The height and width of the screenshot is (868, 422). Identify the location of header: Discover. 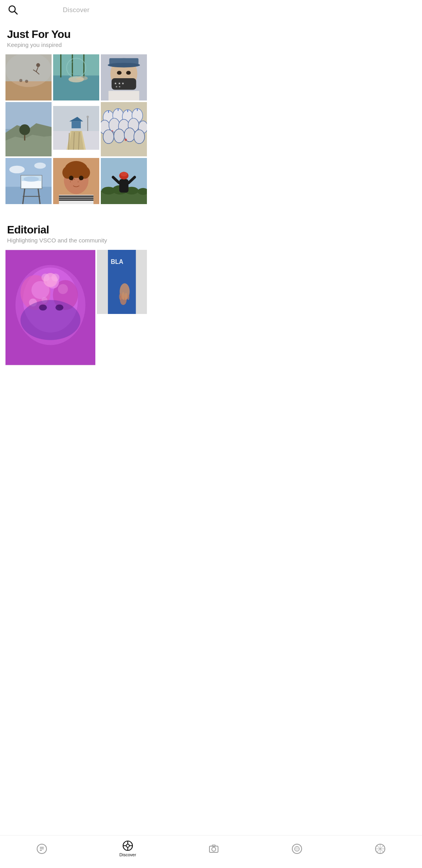
(76, 10).